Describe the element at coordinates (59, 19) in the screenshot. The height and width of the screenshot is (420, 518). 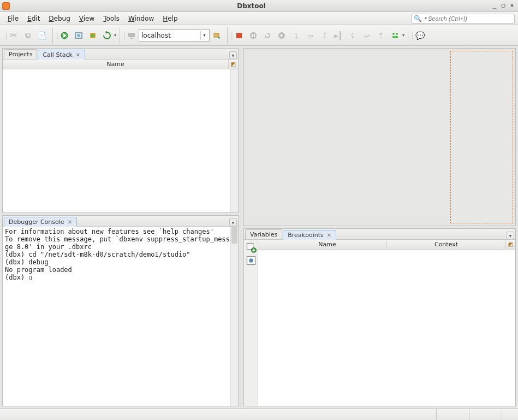
I see `menu-debug: Debug` at that location.